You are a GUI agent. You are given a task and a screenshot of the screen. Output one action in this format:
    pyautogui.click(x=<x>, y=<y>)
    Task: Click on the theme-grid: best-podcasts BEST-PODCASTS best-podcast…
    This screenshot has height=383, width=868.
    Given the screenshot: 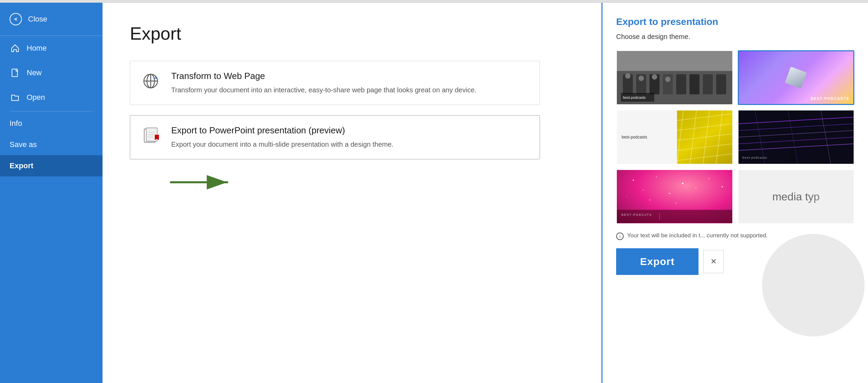 What is the action you would take?
    pyautogui.click(x=735, y=137)
    